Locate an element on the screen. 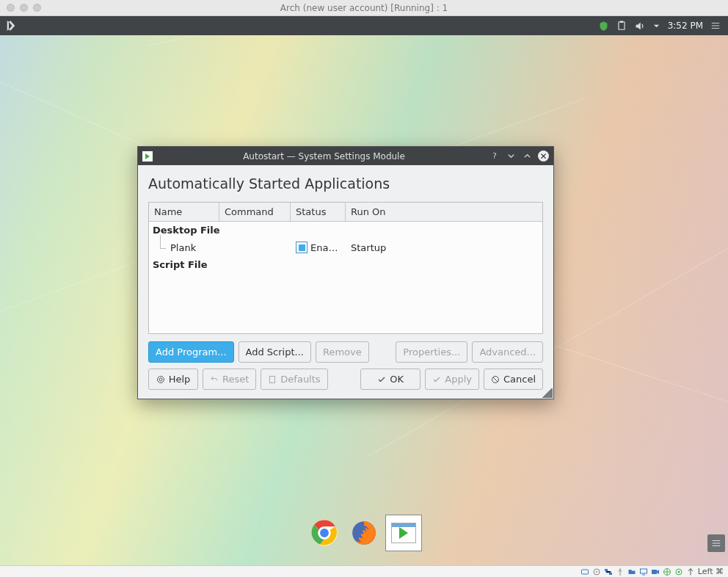 The width and height of the screenshot is (728, 577). help-button: Help is located at coordinates (173, 379).